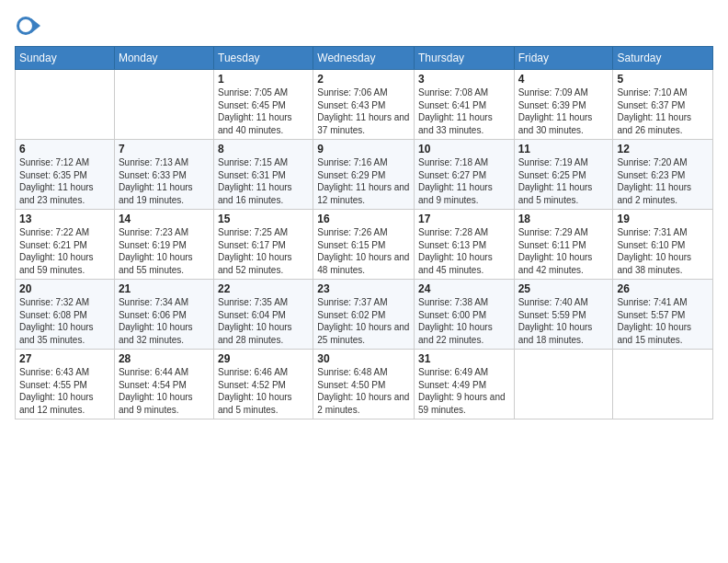 Image resolution: width=728 pixels, height=563 pixels. I want to click on day-info: Sunrise: 7:41 AMSunset: 5:57 PMDaylight:…, so click(654, 321).